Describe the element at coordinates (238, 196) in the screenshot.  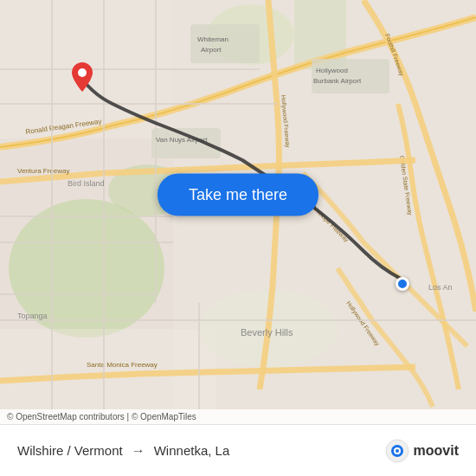
I see `take-me-there-button: Take me there` at that location.